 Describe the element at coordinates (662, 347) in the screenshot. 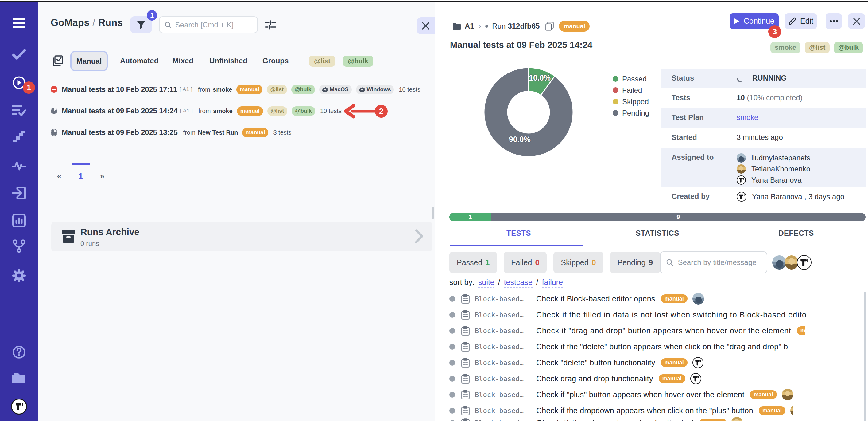

I see `test-title: Check if the "delete" button appears whe…` at that location.